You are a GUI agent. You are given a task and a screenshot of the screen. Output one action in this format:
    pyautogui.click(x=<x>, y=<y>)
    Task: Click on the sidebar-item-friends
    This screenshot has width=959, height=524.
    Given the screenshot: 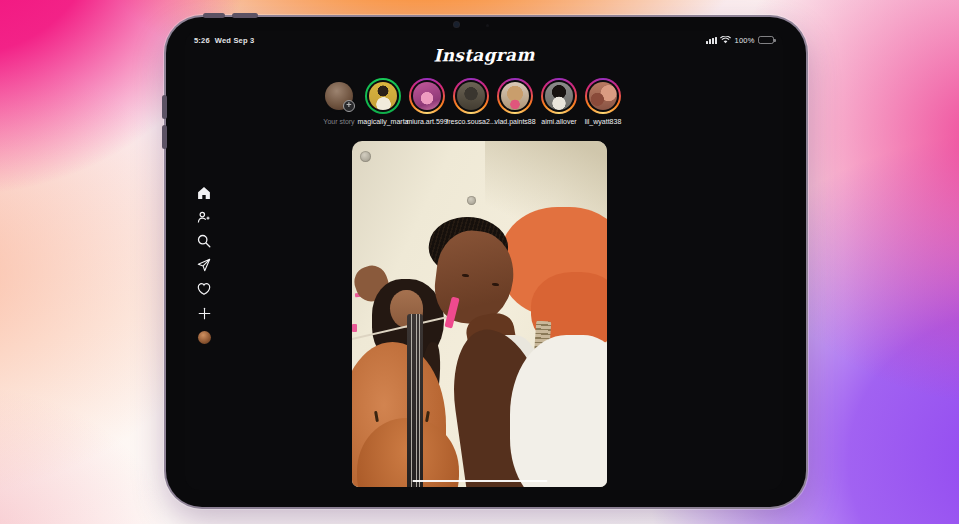 What is the action you would take?
    pyautogui.click(x=204, y=217)
    